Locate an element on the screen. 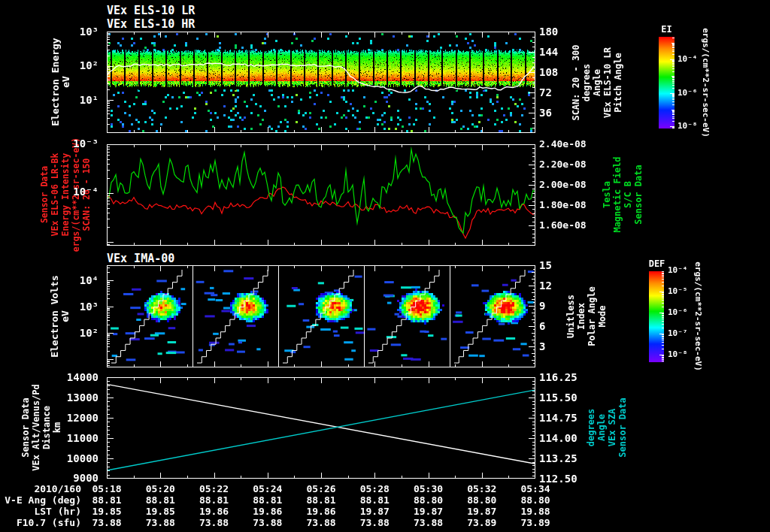  ima-right-label-line: Polar Angle is located at coordinates (592, 316).